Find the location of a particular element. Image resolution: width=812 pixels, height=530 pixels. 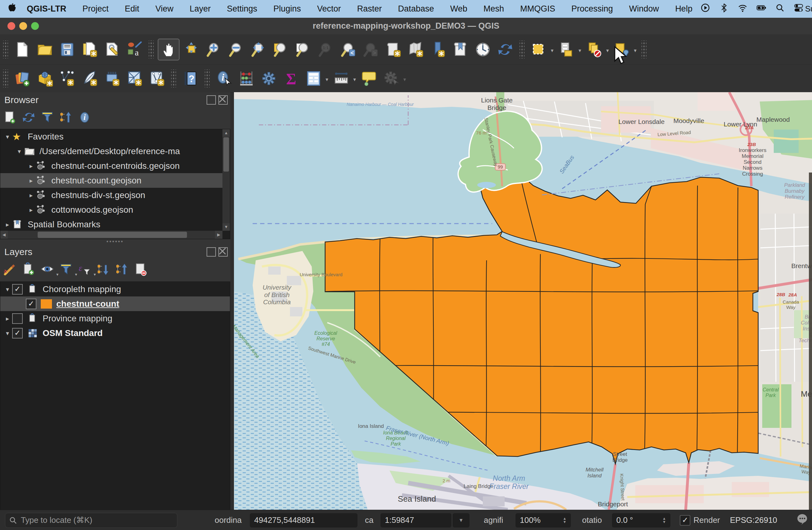

browser-item-chestnuts-div-st-geojson: ▸chestnuts-div-st.geojson is located at coordinates (115, 195).